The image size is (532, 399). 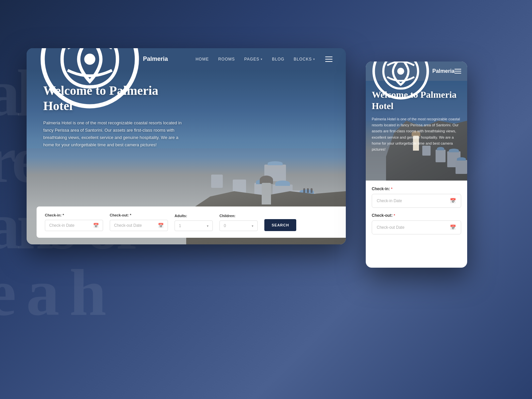 I want to click on nav-link-home: HOME, so click(x=202, y=59).